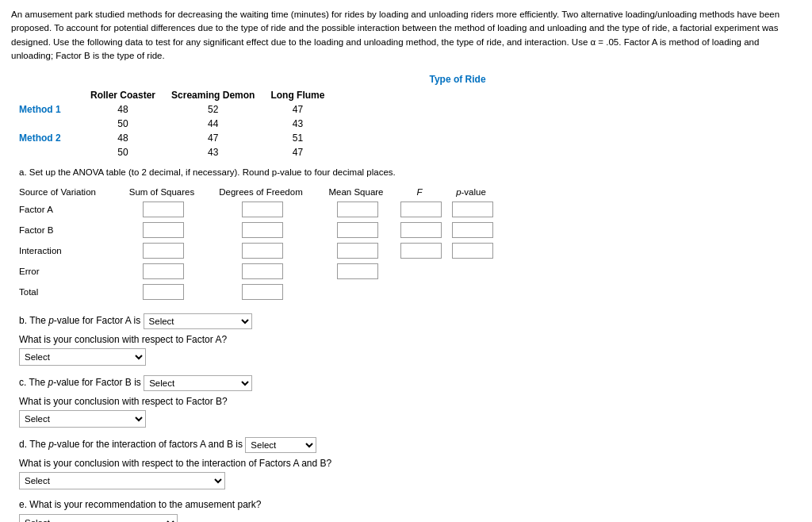 The width and height of the screenshot is (812, 522). What do you see at coordinates (410, 172) in the screenshot?
I see `note-text: a. Set up the ANOVA table (to 2 decimal,…` at bounding box center [410, 172].